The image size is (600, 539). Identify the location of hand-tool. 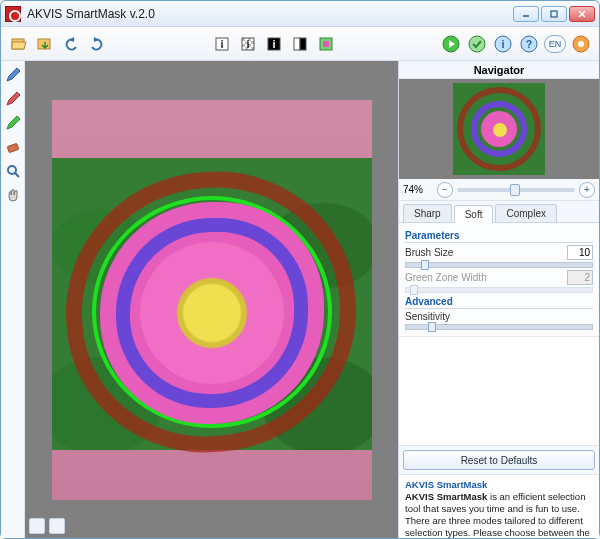
(13, 195).